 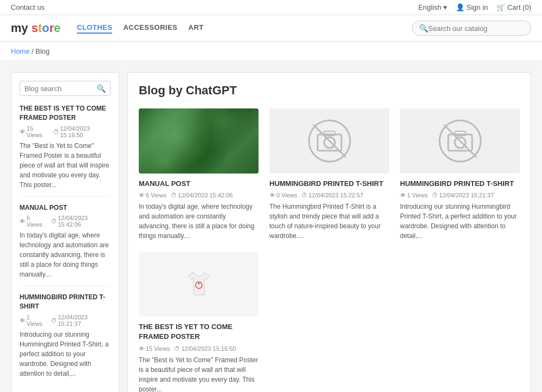 I want to click on sidebar-post-1-date: ⏱ 12/04/2023 15:16:50, so click(x=82, y=132).